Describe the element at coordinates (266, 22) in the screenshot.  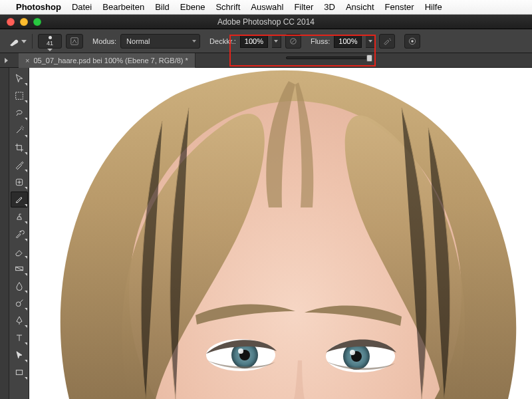
I see `window-title: Adobe Photoshop CC 2014` at that location.